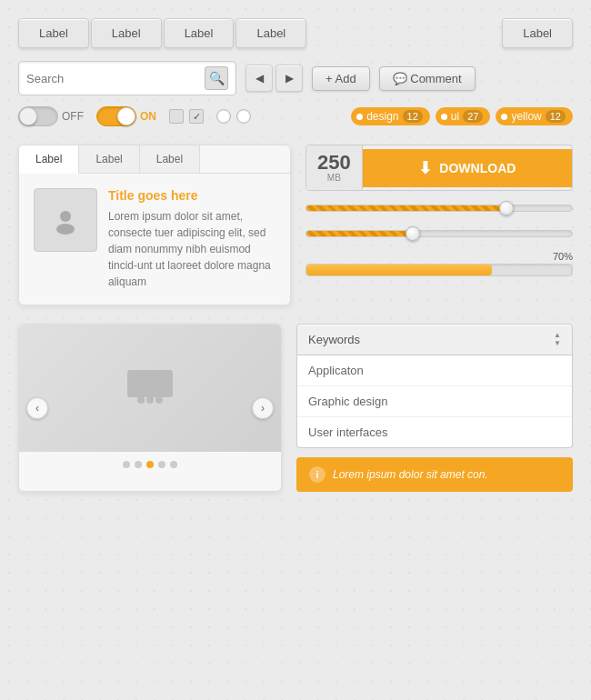  I want to click on download-size-unit: MB, so click(335, 178).